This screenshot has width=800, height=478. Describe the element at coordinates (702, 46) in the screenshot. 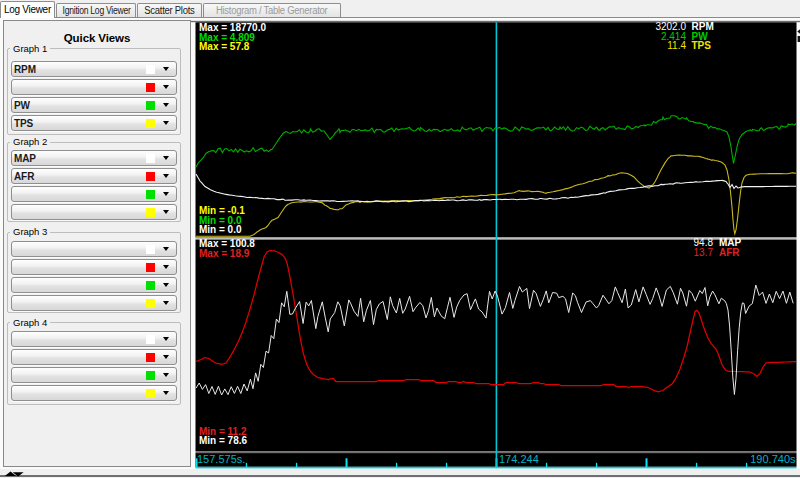

I see `svg-text: TPS` at that location.